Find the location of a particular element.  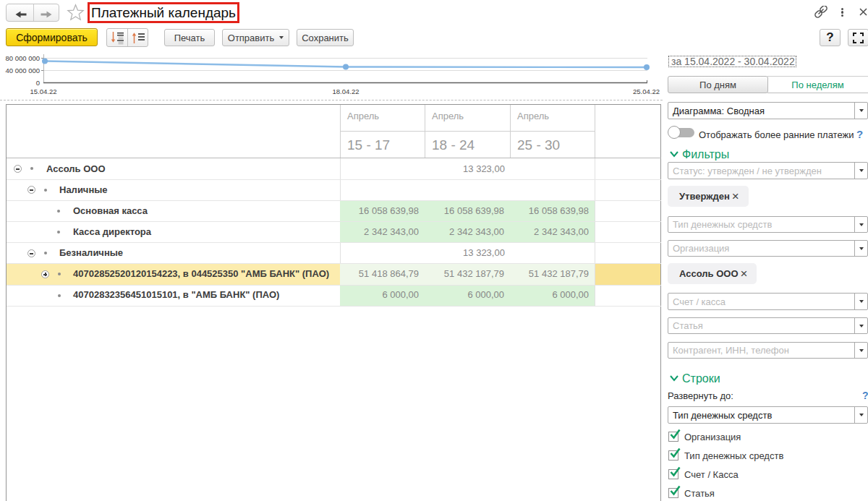

svg-text: 80 000 000 is located at coordinates (22, 58).